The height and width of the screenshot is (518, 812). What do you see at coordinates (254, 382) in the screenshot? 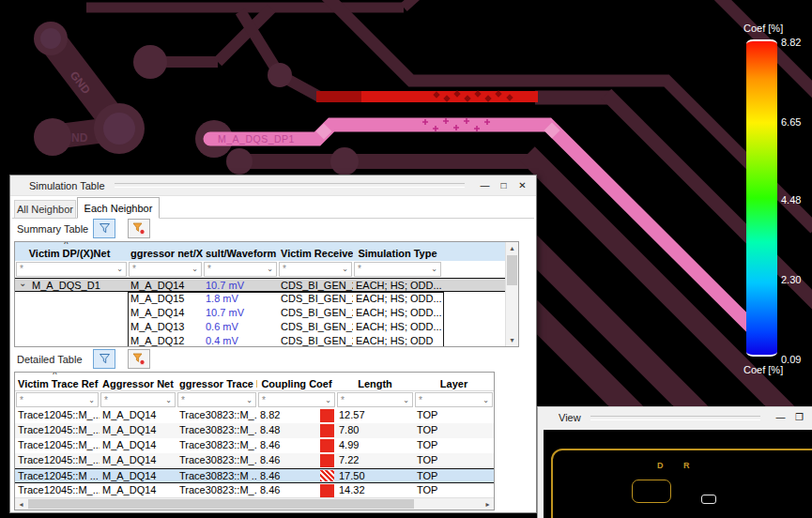
I see `detailed-header-row: ˄ Victim Trace Ref Aggressor Net ggresso…` at bounding box center [254, 382].